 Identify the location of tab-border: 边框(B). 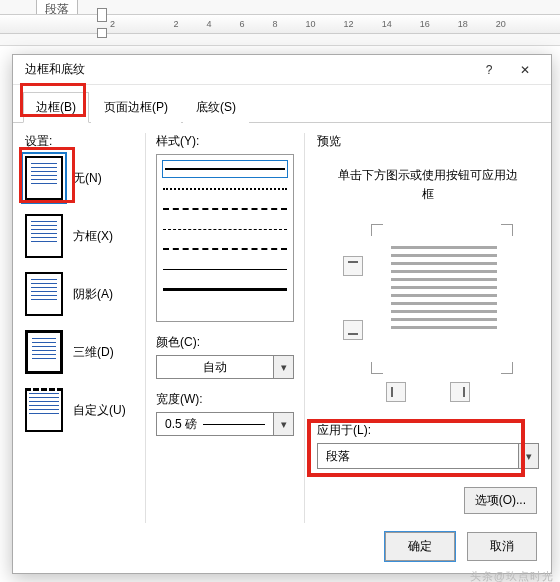
(56, 108).